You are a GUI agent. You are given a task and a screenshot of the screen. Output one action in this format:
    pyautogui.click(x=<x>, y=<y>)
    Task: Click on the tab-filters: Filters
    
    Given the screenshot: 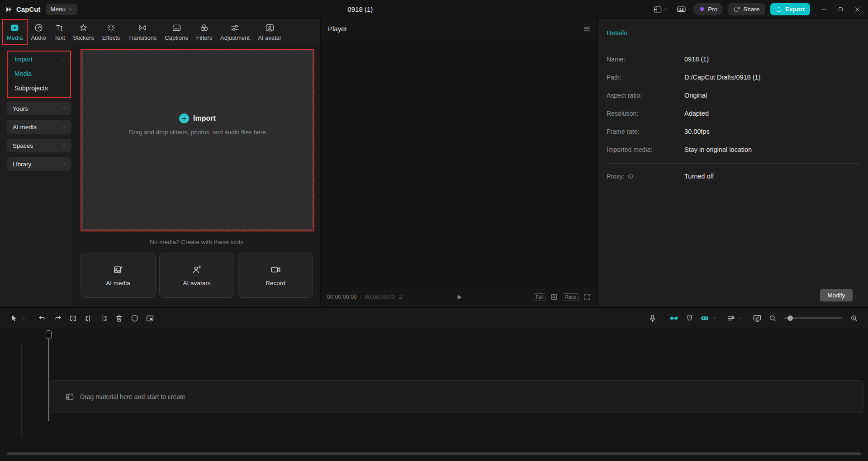 What is the action you would take?
    pyautogui.click(x=204, y=32)
    